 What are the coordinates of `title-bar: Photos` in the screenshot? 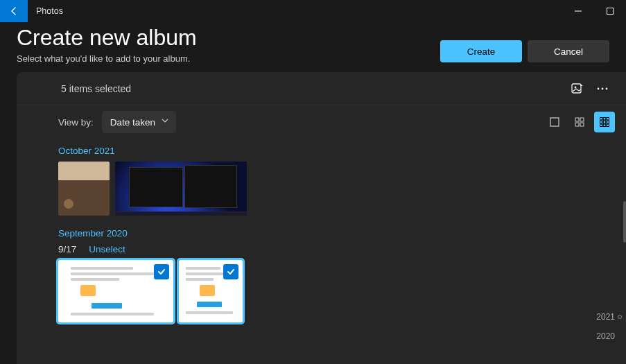 It's located at (313, 11).